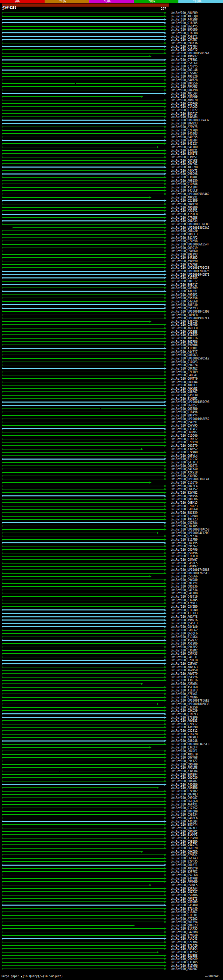  I want to click on hit-label: UniRef100_C8NW07, so click(184, 560).